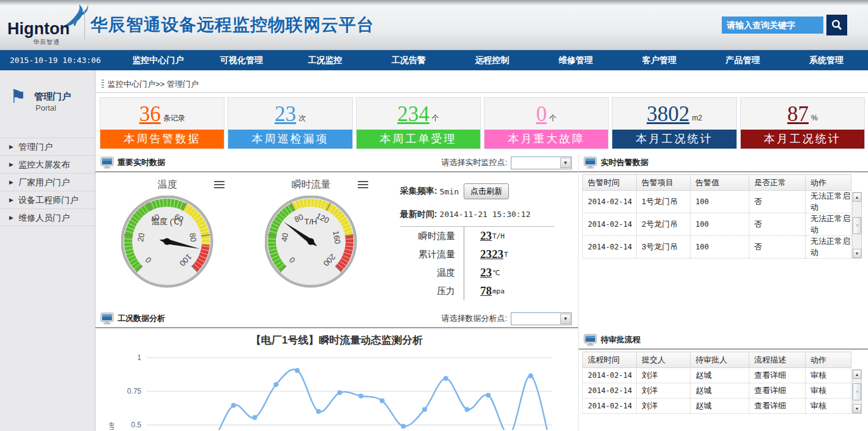  Describe the element at coordinates (434, 60) in the screenshot. I see `main-navbar: 2015-10-19 10:43:06 监控中心门户可视化管理工况监控工况告警远…` at that location.